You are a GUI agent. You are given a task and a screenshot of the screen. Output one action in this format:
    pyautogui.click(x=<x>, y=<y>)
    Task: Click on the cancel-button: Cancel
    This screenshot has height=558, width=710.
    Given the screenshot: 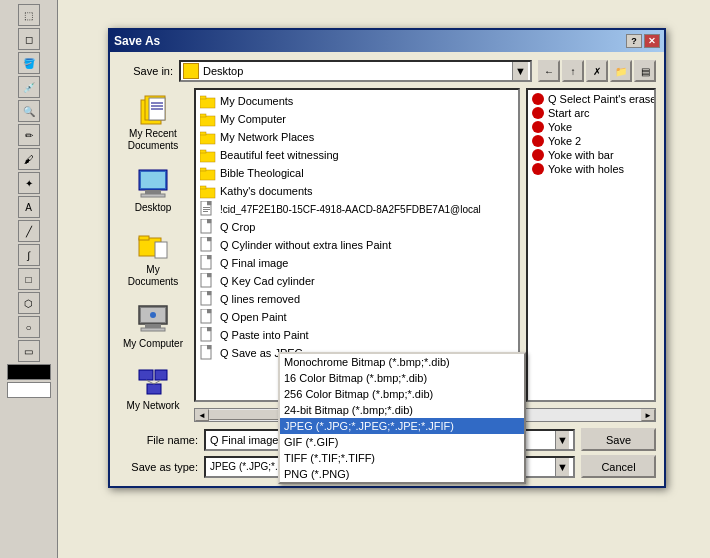 What is the action you would take?
    pyautogui.click(x=618, y=466)
    